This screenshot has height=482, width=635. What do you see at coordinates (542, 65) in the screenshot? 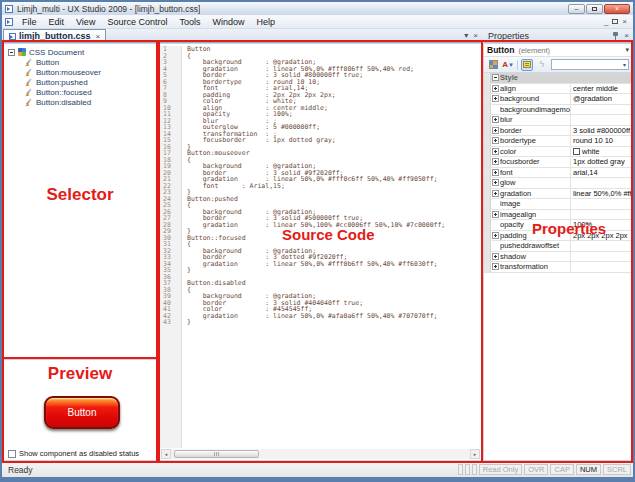
I see `events-icon: ϟ` at bounding box center [542, 65].